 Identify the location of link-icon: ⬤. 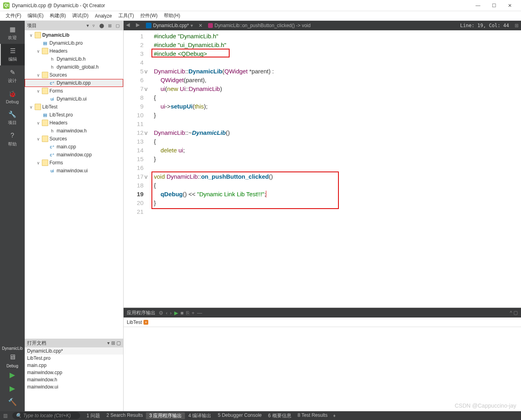
(102, 26).